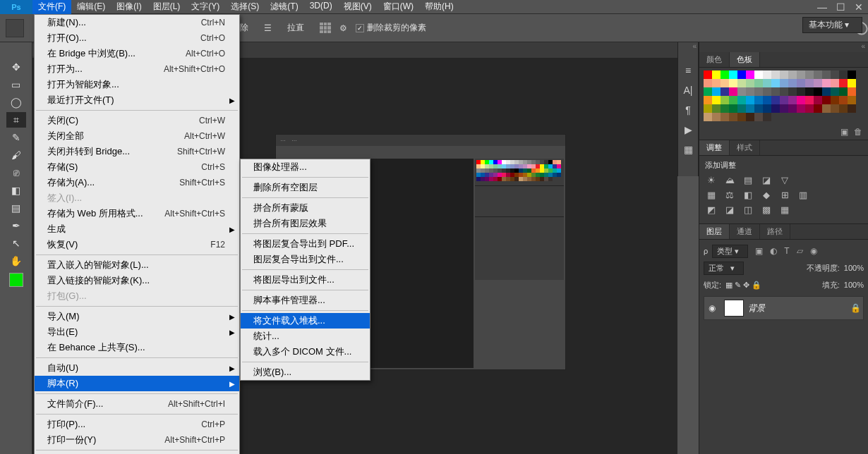 This screenshot has height=454, width=868. What do you see at coordinates (714, 231) in the screenshot?
I see `layers-tab: 图层` at bounding box center [714, 231].